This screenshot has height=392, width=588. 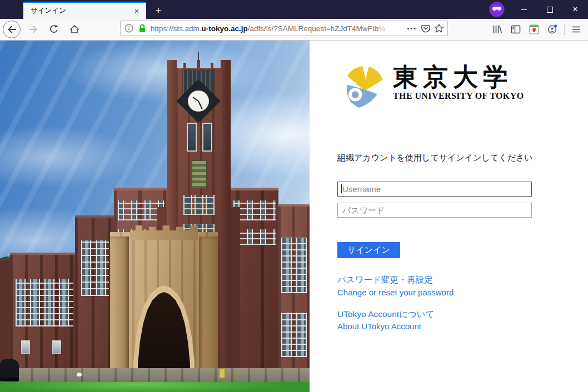 What do you see at coordinates (497, 29) in the screenshot?
I see `library-button` at bounding box center [497, 29].